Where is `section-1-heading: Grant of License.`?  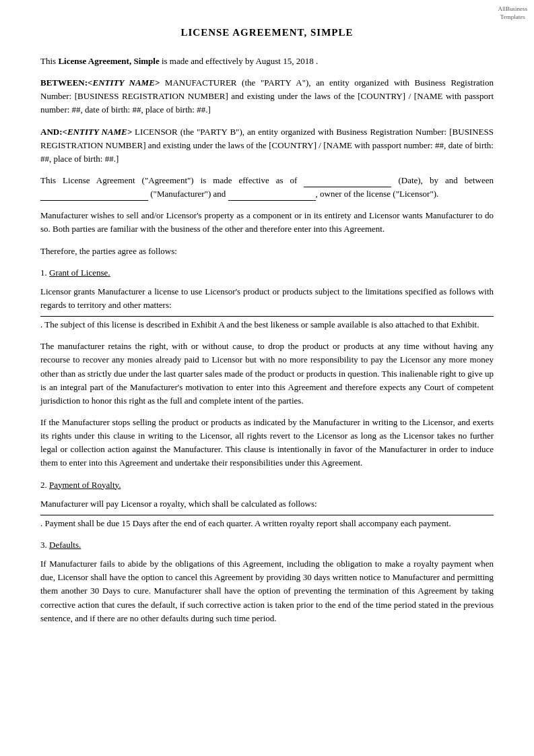
section-1-heading: Grant of License. is located at coordinates (79, 272).